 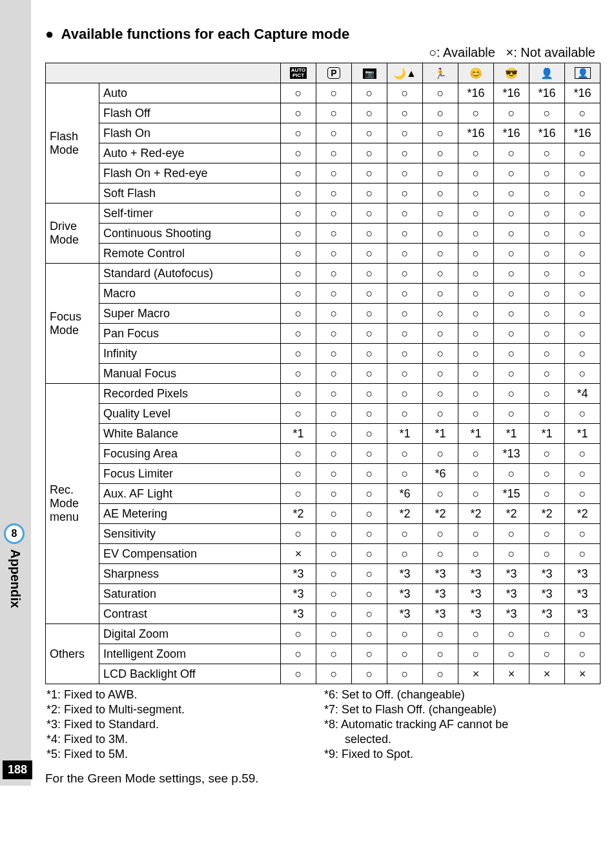 I want to click on legend: ○: Available ×: Not available, so click(x=323, y=53).